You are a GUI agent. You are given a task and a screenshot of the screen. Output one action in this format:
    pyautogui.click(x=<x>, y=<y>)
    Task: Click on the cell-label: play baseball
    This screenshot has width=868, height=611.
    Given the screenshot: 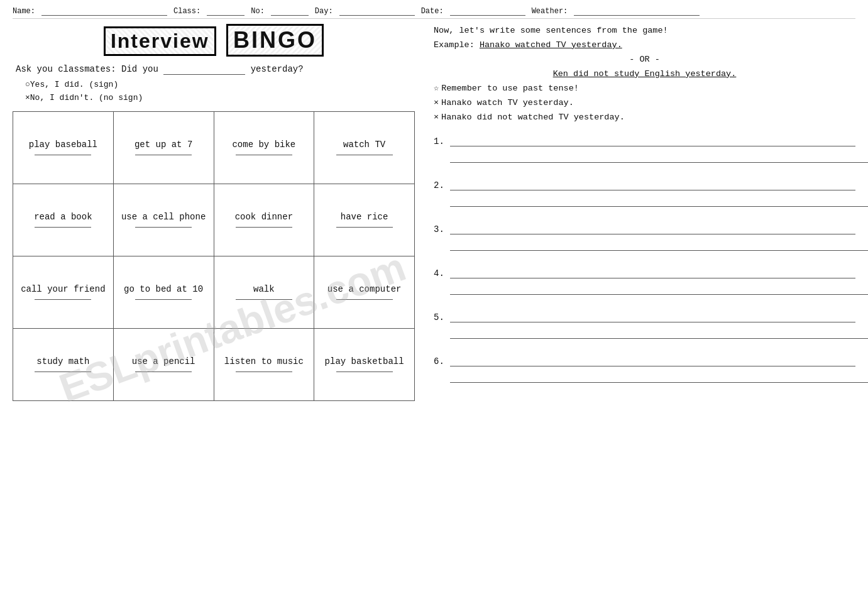 What is the action you would take?
    pyautogui.click(x=63, y=145)
    